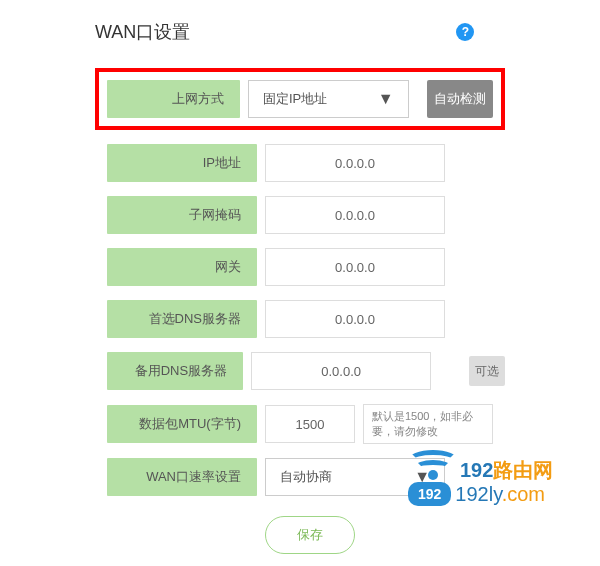 This screenshot has height=566, width=600. I want to click on secondary-dns-row: 备用DNS服务器 可选, so click(300, 371).